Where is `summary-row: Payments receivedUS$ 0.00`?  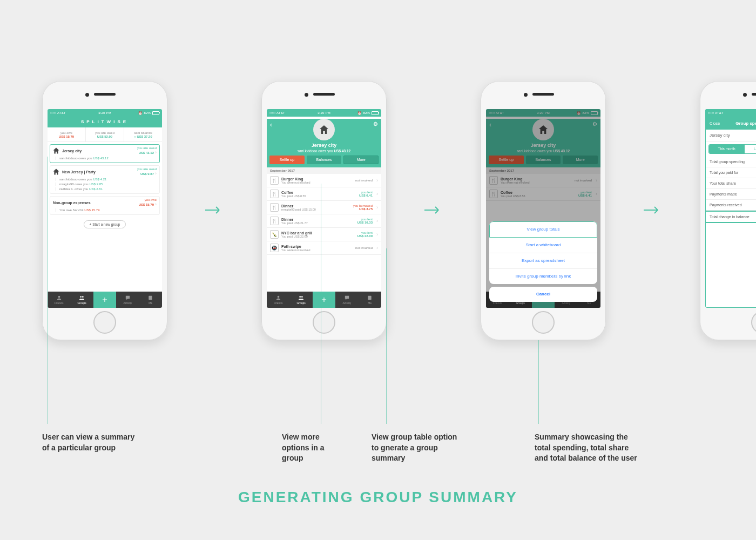 summary-row: Payments receivedUS$ 0.00 is located at coordinates (731, 205).